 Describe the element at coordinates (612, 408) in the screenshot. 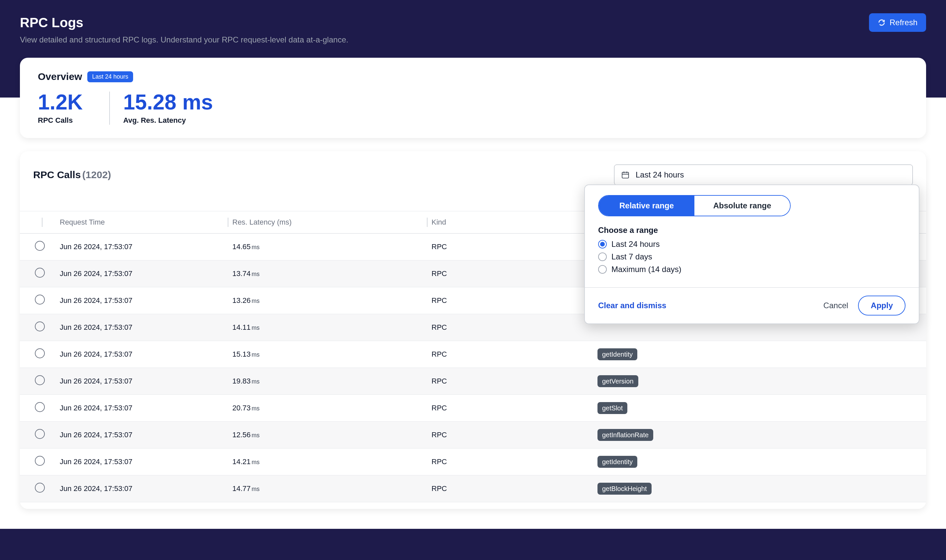

I see `method-pill: getSlot` at that location.